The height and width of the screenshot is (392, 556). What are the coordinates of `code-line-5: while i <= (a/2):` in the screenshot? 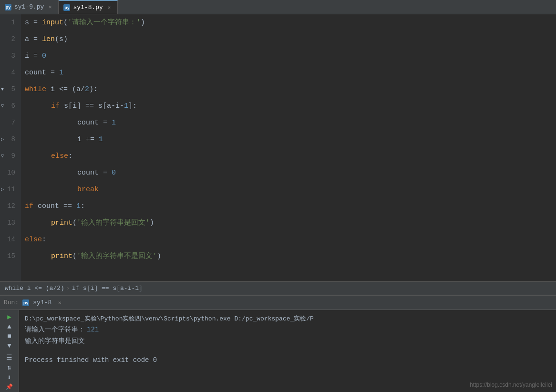 It's located at (288, 90).